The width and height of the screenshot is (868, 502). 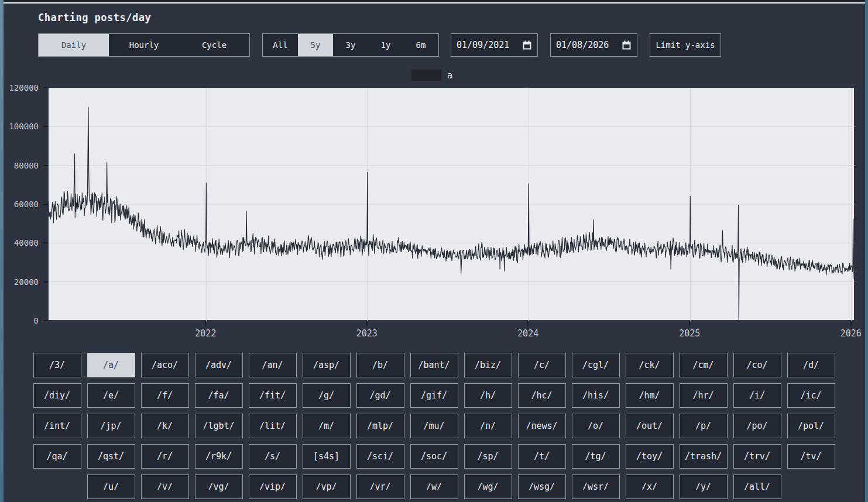 What do you see at coordinates (380, 487) in the screenshot?
I see `board-button-vr: /vr/` at bounding box center [380, 487].